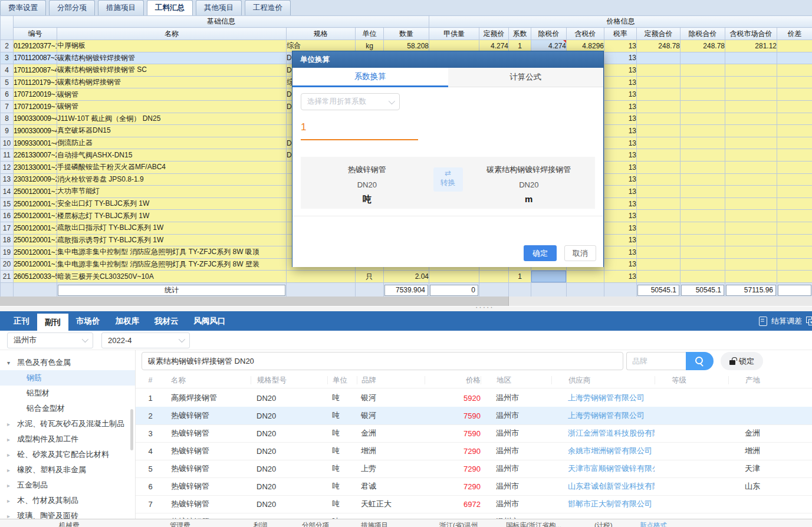 The height and width of the screenshot is (527, 812). Describe the element at coordinates (7, 46) in the screenshot. I see `cell-num: 2` at that location.